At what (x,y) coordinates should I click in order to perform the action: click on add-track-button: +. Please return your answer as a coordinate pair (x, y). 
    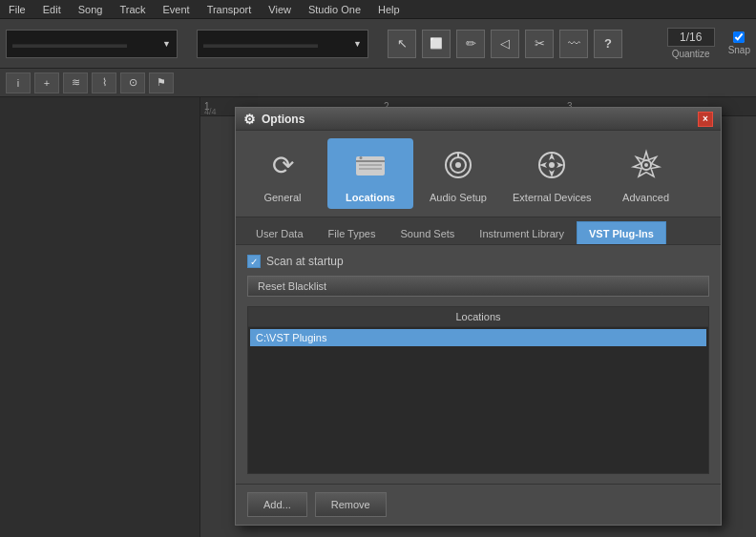
    Looking at the image, I should click on (47, 83).